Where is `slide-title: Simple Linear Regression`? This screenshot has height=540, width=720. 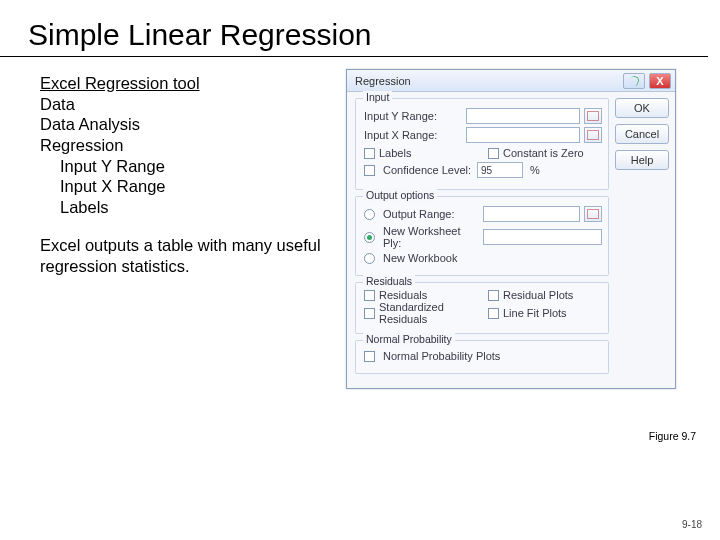 slide-title: Simple Linear Regression is located at coordinates (354, 28).